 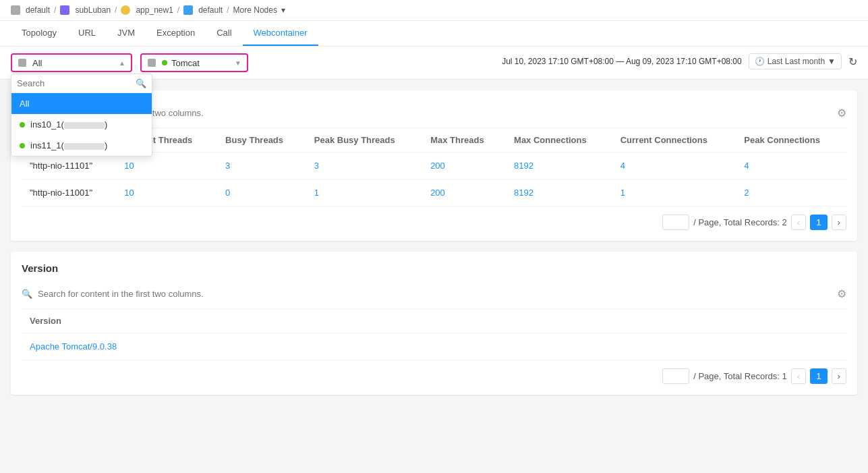 I want to click on row2-busy-threads: 0, so click(x=262, y=193).